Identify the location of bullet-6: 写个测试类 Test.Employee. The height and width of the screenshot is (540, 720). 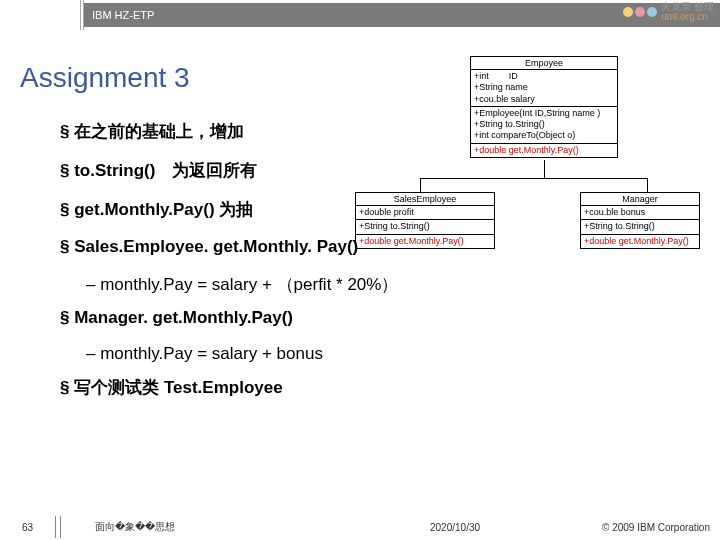
(380, 388).